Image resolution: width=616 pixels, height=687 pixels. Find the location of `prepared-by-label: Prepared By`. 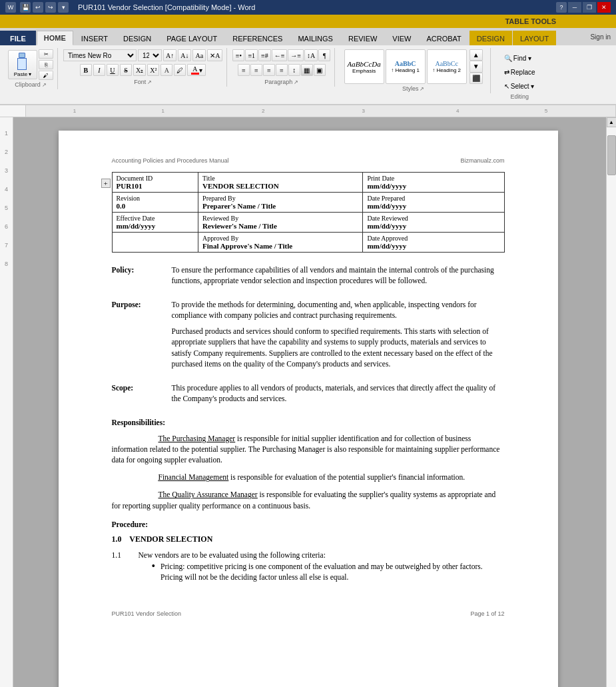

prepared-by-label: Prepared By is located at coordinates (280, 199).